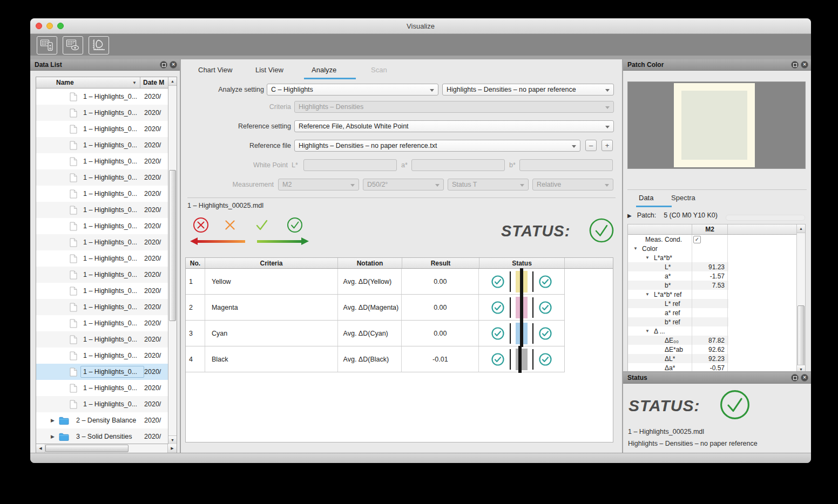 Image resolution: width=838 pixels, height=504 pixels. I want to click on remove-reference-button: –, so click(591, 146).